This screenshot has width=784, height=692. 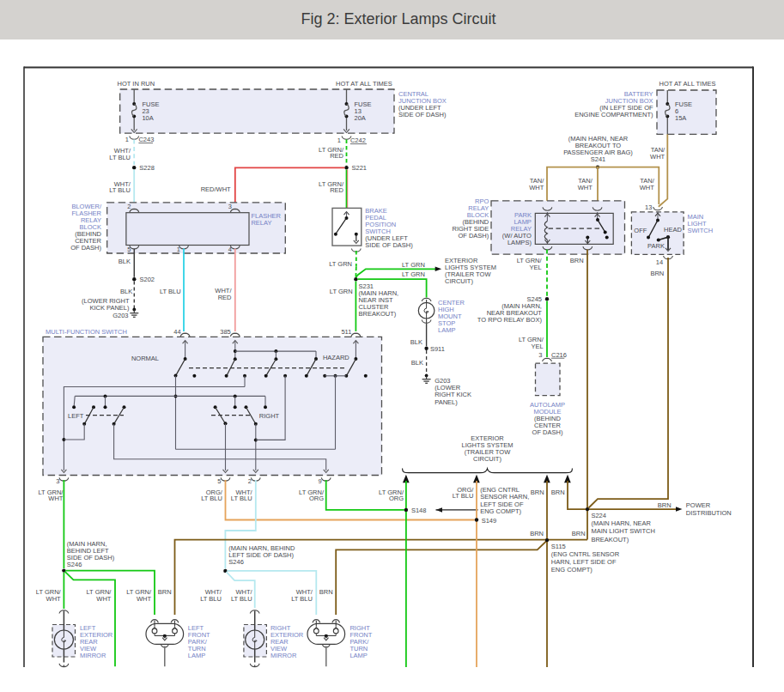 I want to click on svg-text: RIGHT, so click(x=270, y=416).